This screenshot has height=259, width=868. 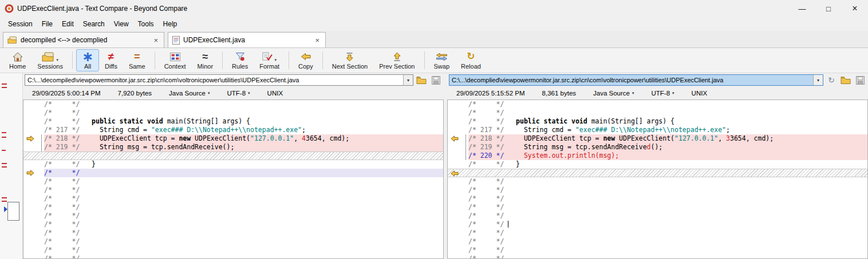 I want to click on right-format-dropdown: Java Source▾, so click(x=614, y=93).